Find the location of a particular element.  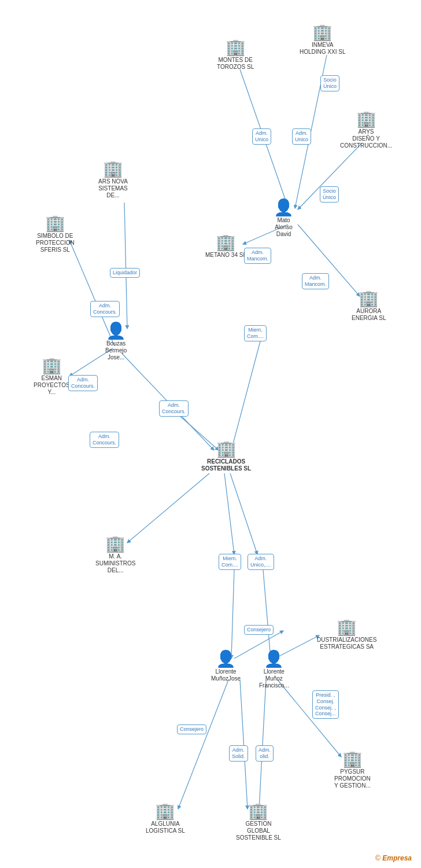

label-industria: DUSTRIALIZACIONES ESTRATEGICAS SA is located at coordinates (347, 643).